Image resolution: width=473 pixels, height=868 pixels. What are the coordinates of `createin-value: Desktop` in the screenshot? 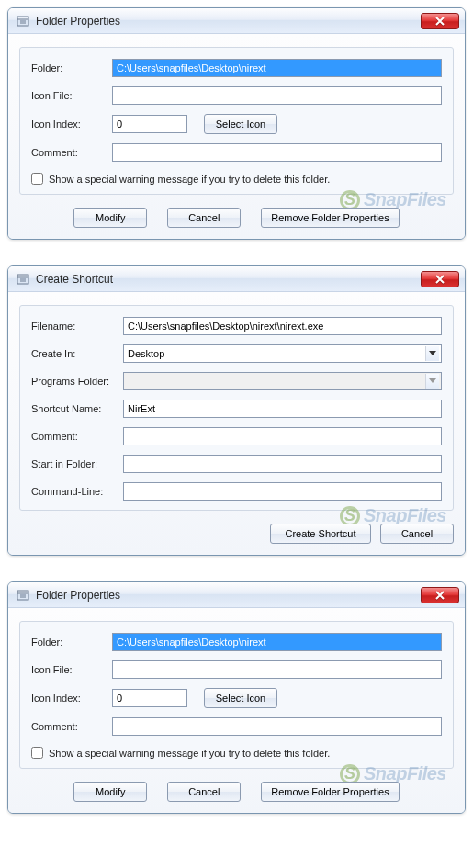 It's located at (146, 354).